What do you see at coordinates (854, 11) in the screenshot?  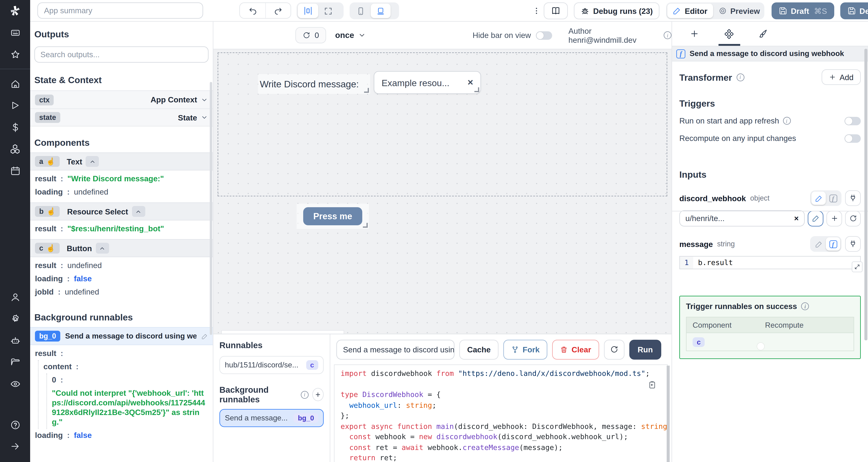 I see `deploy-button: Deploy` at bounding box center [854, 11].